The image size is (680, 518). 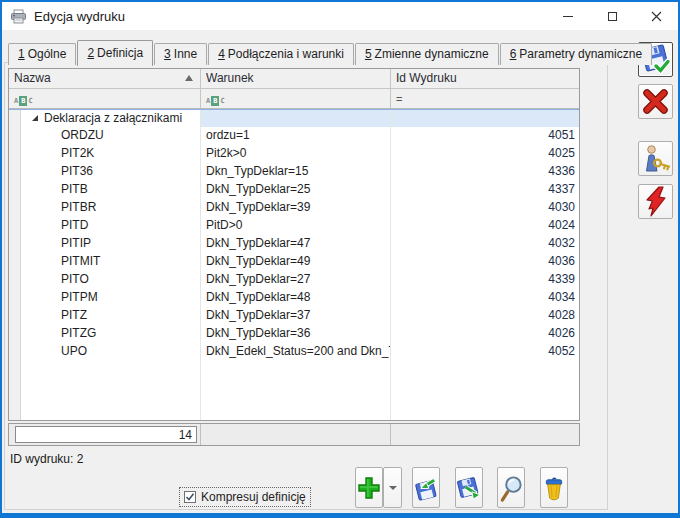 What do you see at coordinates (485, 352) in the screenshot?
I see `cell-id-wydruku: 4052` at bounding box center [485, 352].